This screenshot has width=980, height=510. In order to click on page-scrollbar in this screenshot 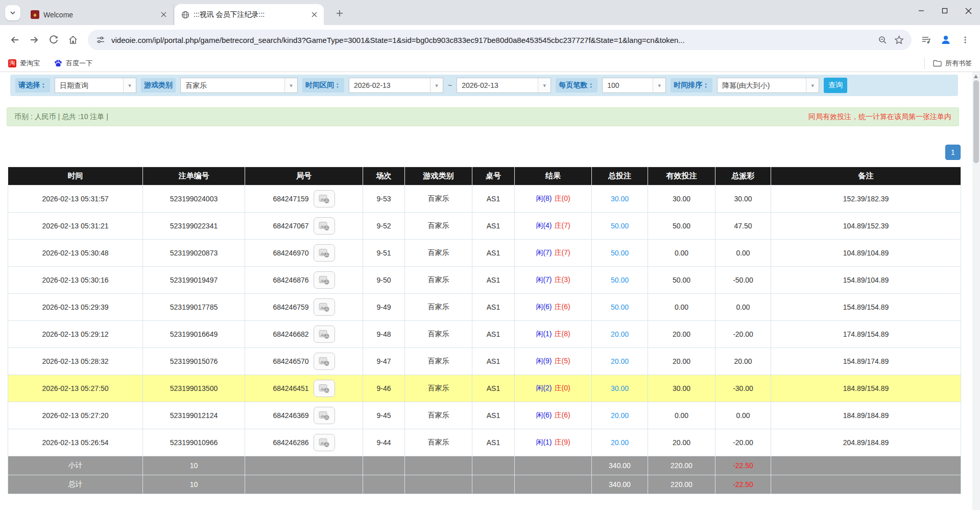, I will do `click(976, 291)`.